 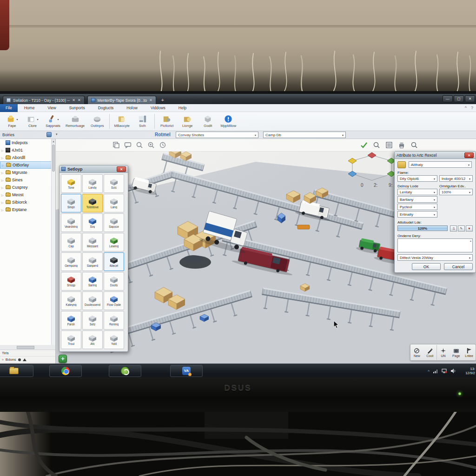 What do you see at coordinates (8, 135) in the screenshot?
I see `boiries-dropdown: Boiries` at bounding box center [8, 135].